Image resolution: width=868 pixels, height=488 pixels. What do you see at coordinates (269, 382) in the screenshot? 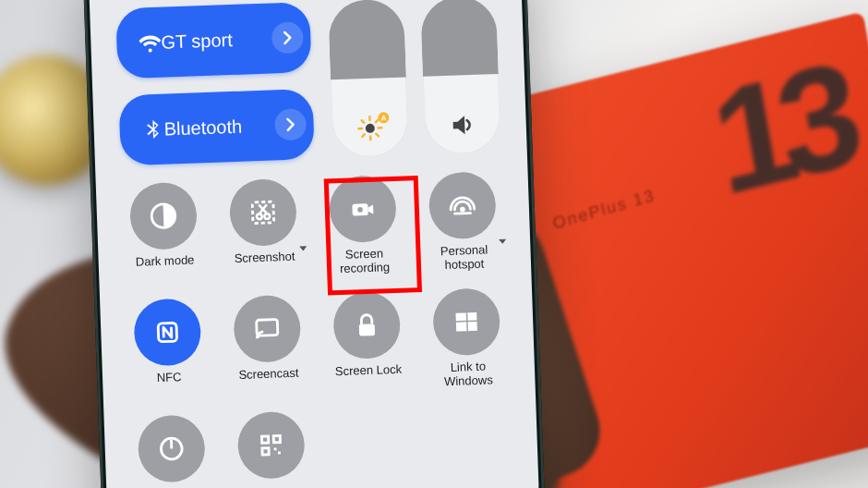
I see `tile-label: Screencast` at bounding box center [269, 382].